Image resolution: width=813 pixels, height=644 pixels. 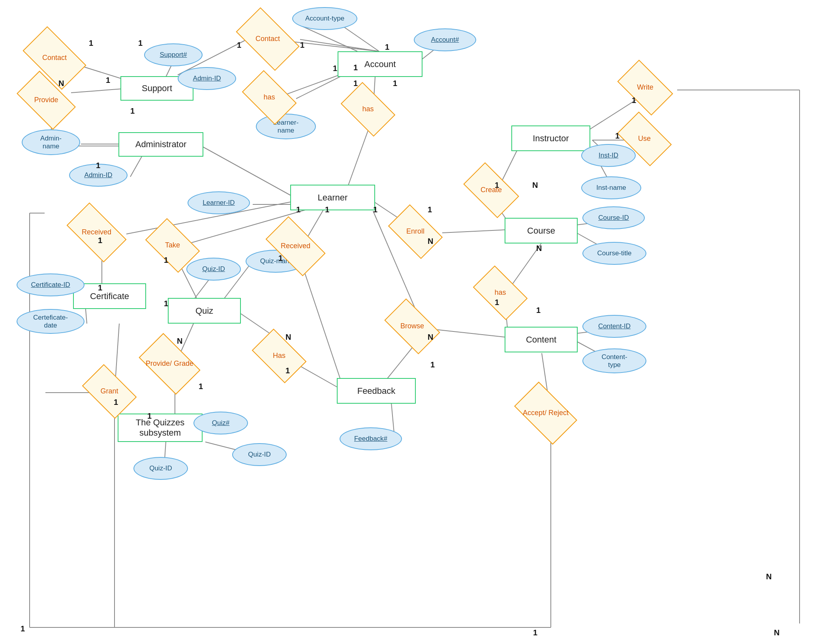 I want to click on rel-take: Take, so click(x=173, y=245).